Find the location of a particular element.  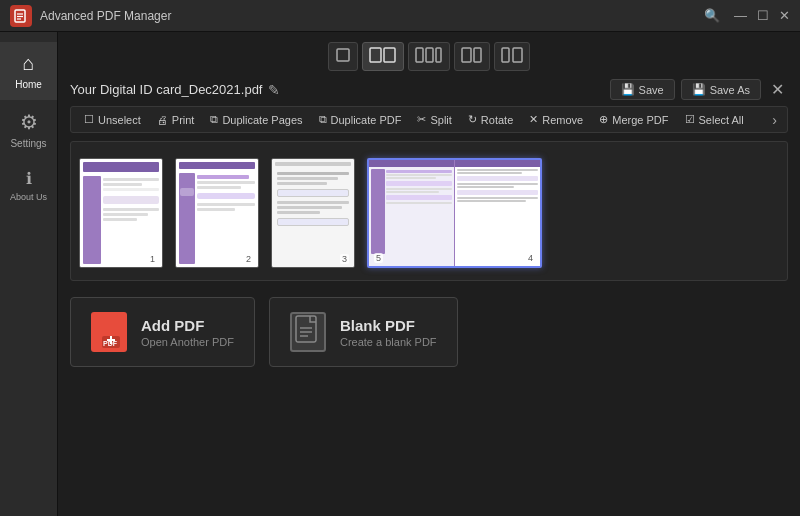

page-1-preview: 1 is located at coordinates (121, 213).